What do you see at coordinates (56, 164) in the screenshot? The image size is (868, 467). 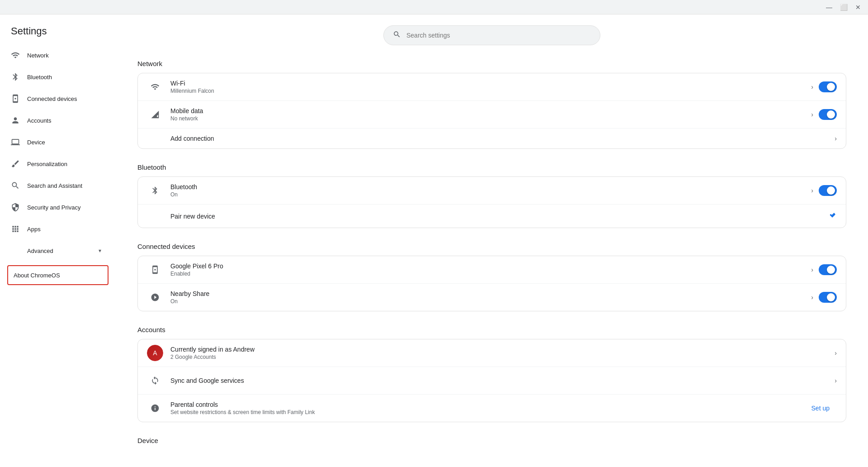 I see `sidebar-item-personalization: Personalization` at bounding box center [56, 164].